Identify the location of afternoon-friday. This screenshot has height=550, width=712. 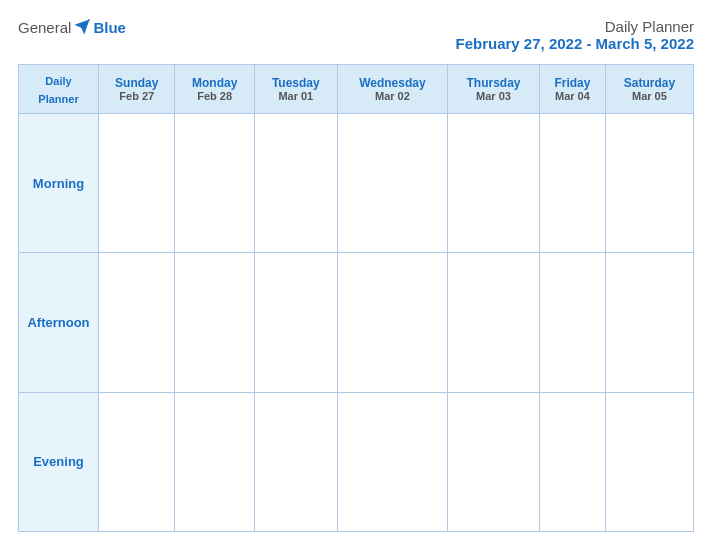
(573, 322).